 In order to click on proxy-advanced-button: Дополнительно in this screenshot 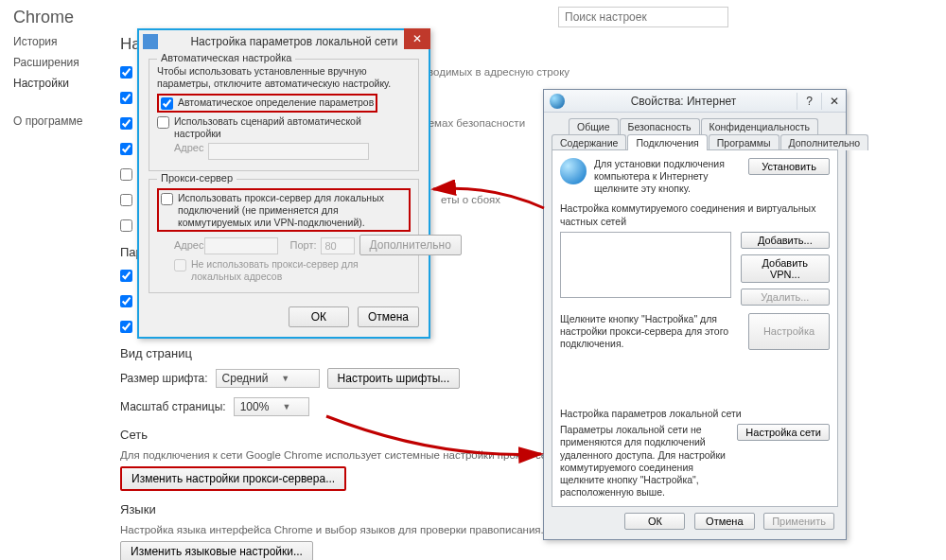, I will do `click(411, 245)`.